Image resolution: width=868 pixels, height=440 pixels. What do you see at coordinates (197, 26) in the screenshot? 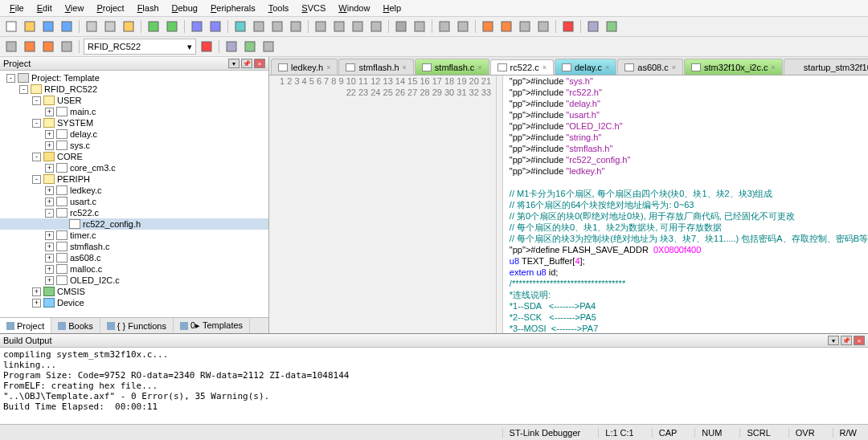
I see `nav-back-button` at bounding box center [197, 26].